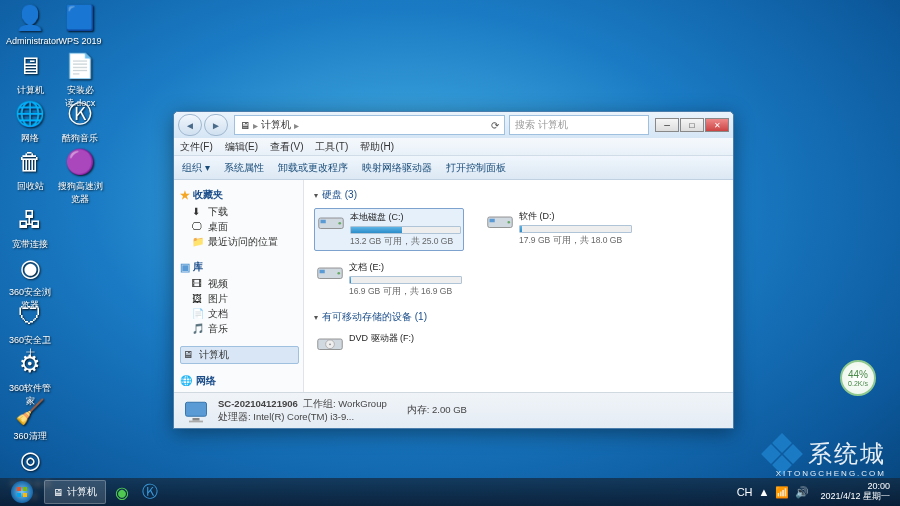 The image size is (900, 506). Describe the element at coordinates (240, 267) in the screenshot. I see `sidebar-libraries: ▣库` at that location.